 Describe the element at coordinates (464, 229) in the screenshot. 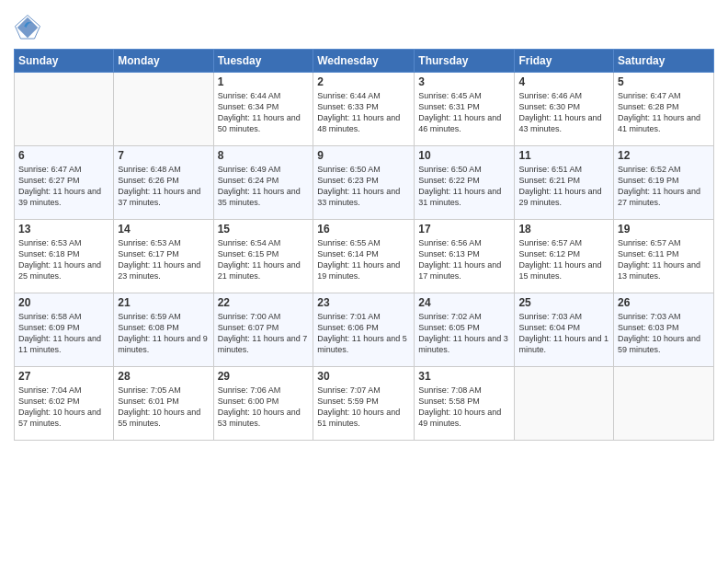

I see `day-number: 17` at that location.